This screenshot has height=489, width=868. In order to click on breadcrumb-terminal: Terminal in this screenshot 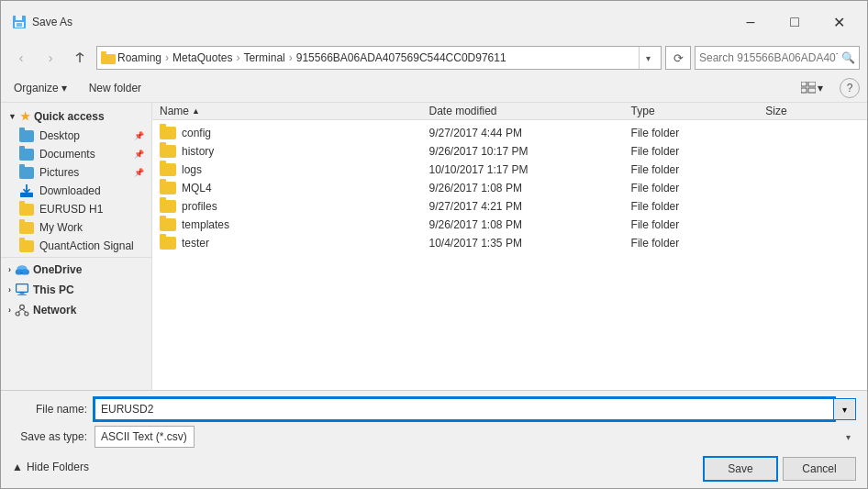, I will do `click(264, 58)`.